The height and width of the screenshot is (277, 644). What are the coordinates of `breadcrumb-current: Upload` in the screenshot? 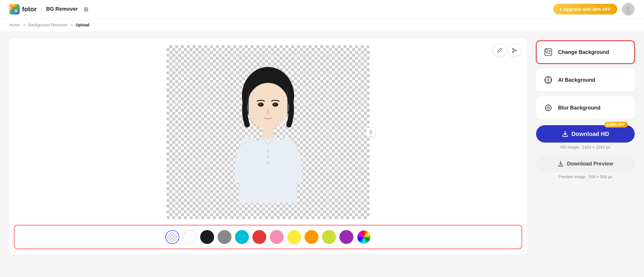 It's located at (82, 25).